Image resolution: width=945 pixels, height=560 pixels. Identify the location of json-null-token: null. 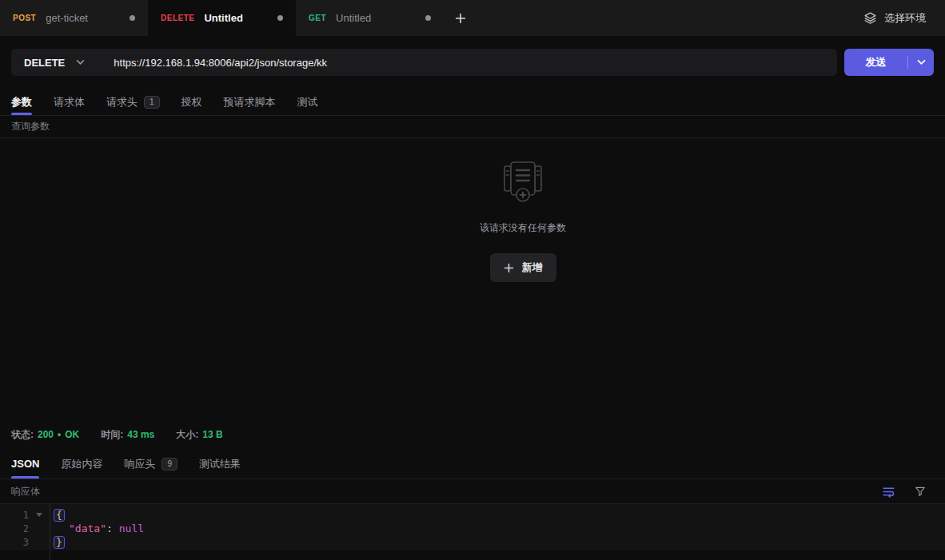
(131, 529).